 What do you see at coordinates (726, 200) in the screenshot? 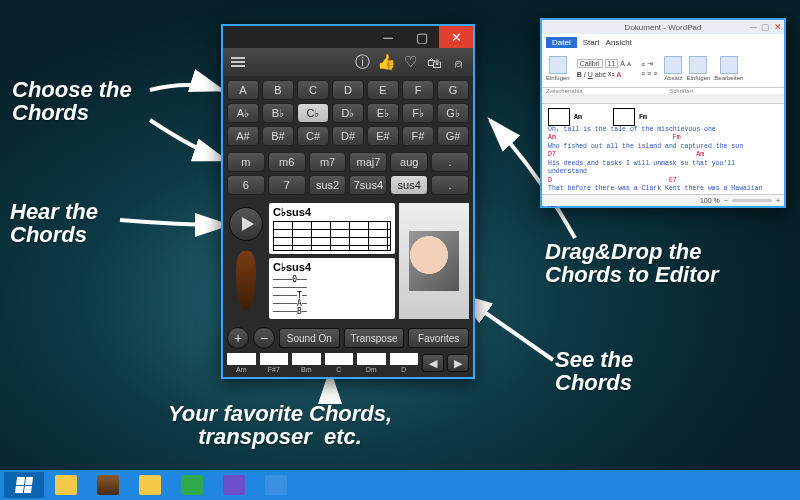
I see `zoom-out-icon: −` at bounding box center [726, 200].